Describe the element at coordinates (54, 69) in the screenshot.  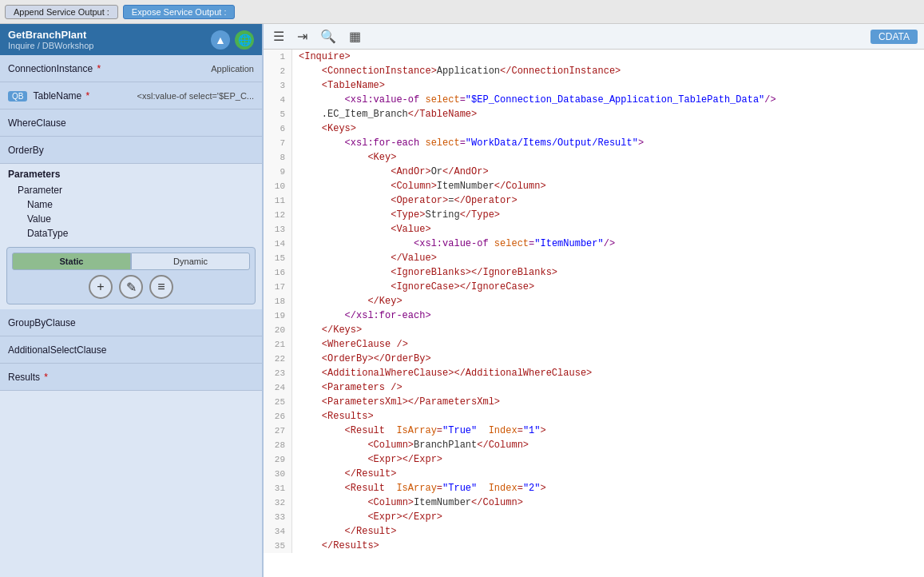
I see `connection-instance-label: ConnectionInstance *` at that location.